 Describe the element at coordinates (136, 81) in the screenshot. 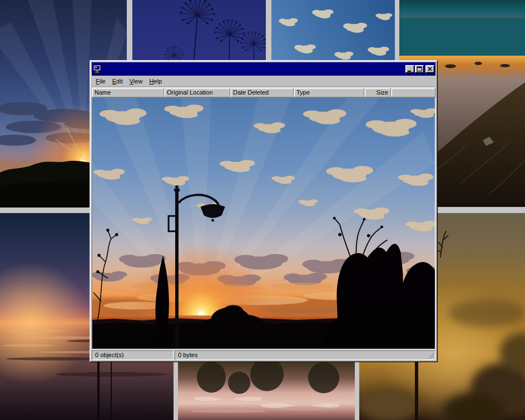

I see `menu-view: View` at that location.